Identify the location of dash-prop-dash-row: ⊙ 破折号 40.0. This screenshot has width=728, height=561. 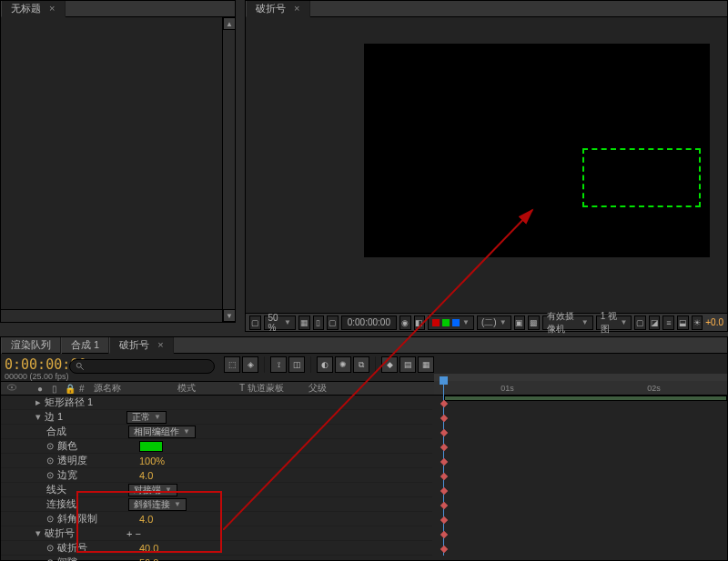
(217, 548).